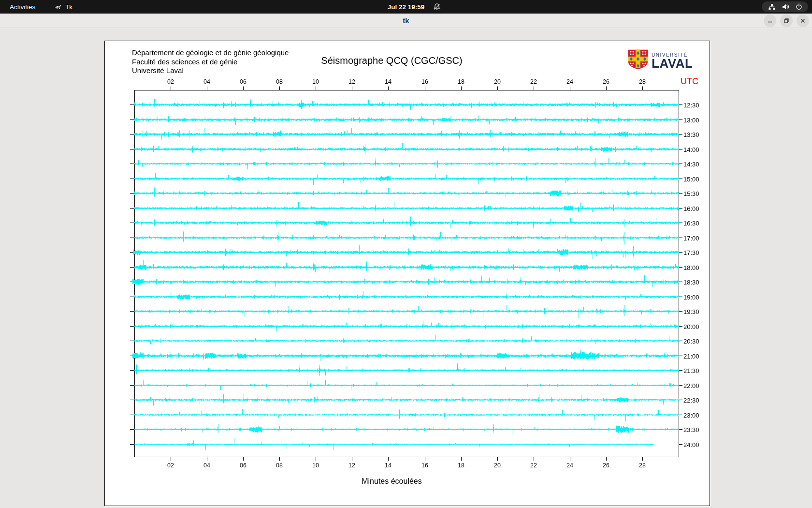 The width and height of the screenshot is (812, 508). Describe the element at coordinates (691, 415) in the screenshot. I see `utc-time-label-23:00: 23:00` at that location.